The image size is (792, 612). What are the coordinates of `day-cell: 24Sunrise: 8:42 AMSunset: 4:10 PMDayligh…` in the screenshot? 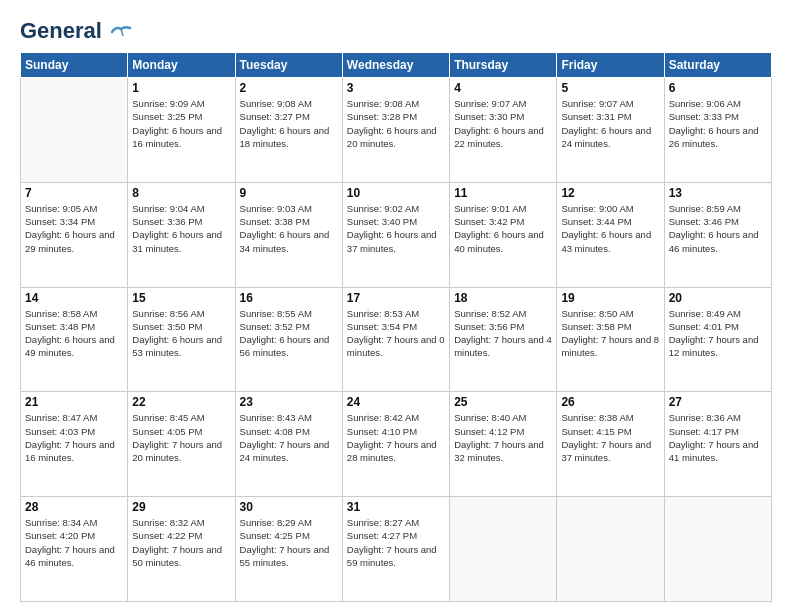 It's located at (396, 444).